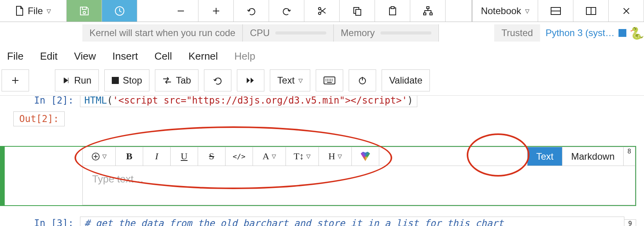 The width and height of the screenshot is (644, 226). What do you see at coordinates (626, 11) in the screenshot?
I see `close-icon` at bounding box center [626, 11].